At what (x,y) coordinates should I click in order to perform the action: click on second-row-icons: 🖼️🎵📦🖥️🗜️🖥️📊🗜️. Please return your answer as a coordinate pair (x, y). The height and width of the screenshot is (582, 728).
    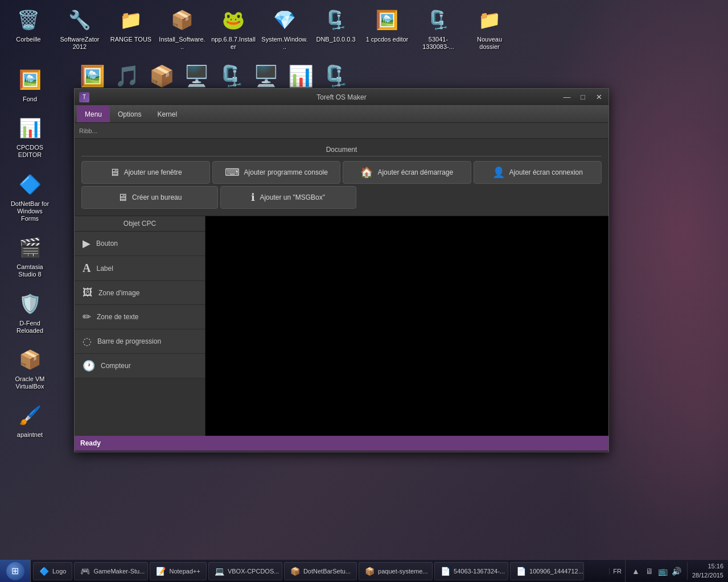
    Looking at the image, I should click on (214, 76).